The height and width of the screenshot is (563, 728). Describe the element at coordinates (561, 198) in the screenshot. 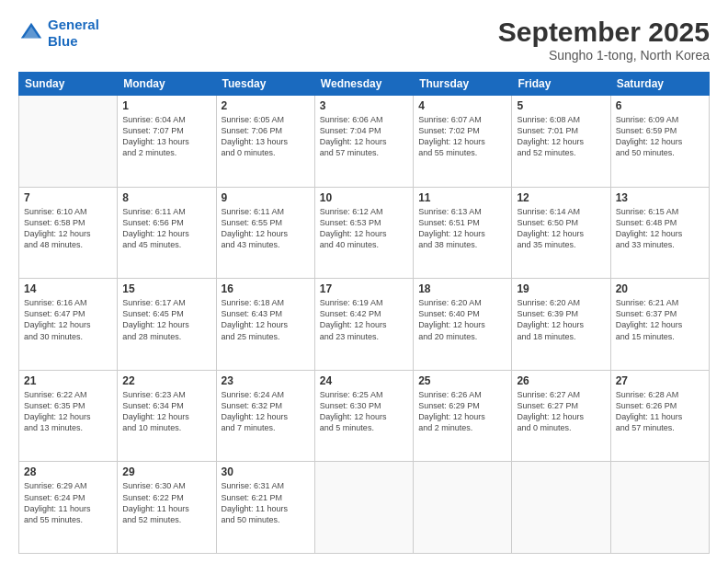

I see `day-number: 12` at that location.